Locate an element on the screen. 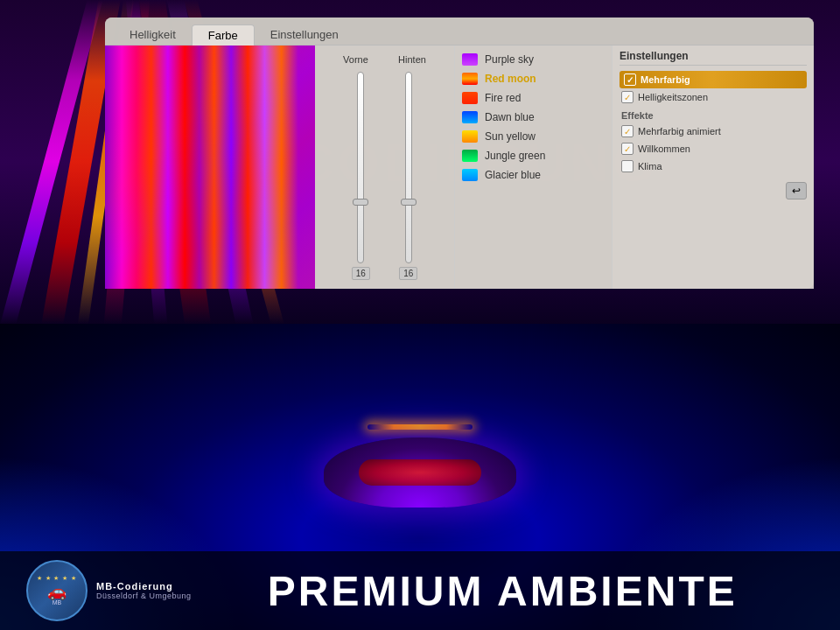  tab-einstellungen: Einstellungen is located at coordinates (304, 35).